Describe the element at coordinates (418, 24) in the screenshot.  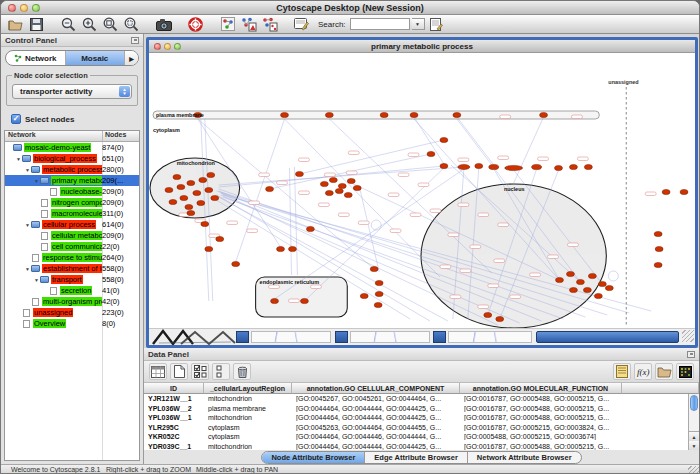
I see `search-dropdown-button: ▼` at that location.